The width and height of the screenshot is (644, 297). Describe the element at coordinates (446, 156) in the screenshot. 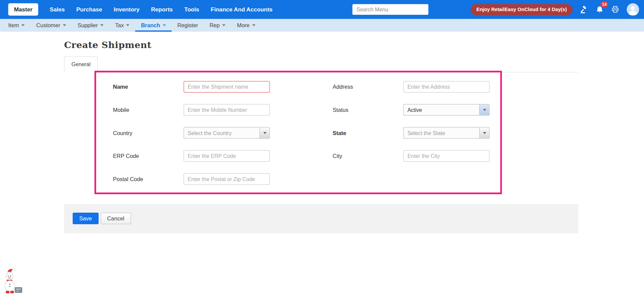

I see `city-input` at that location.